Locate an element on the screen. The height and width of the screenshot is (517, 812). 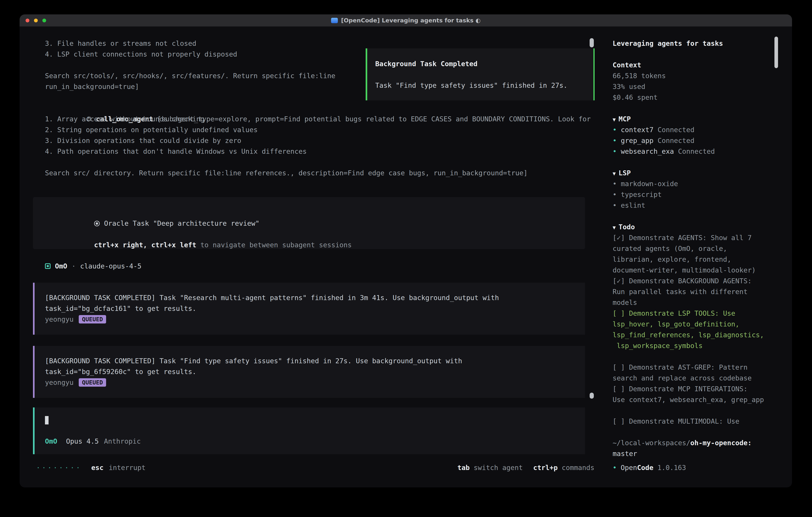
message-text: [BACKGROUND TASK COMPLETED] Task "Find t… is located at coordinates (311, 366).